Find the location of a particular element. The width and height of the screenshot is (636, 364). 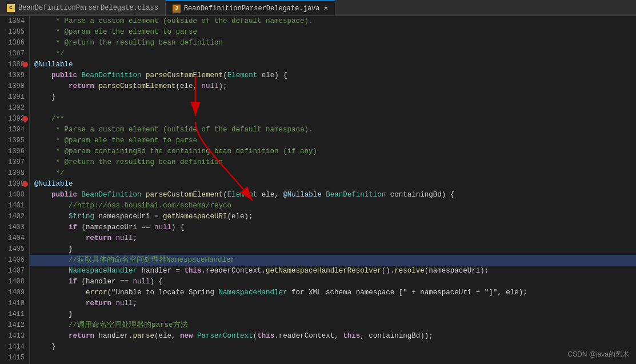

code-line: //http://oss.housihai.com/schema/reyco is located at coordinates (333, 206).